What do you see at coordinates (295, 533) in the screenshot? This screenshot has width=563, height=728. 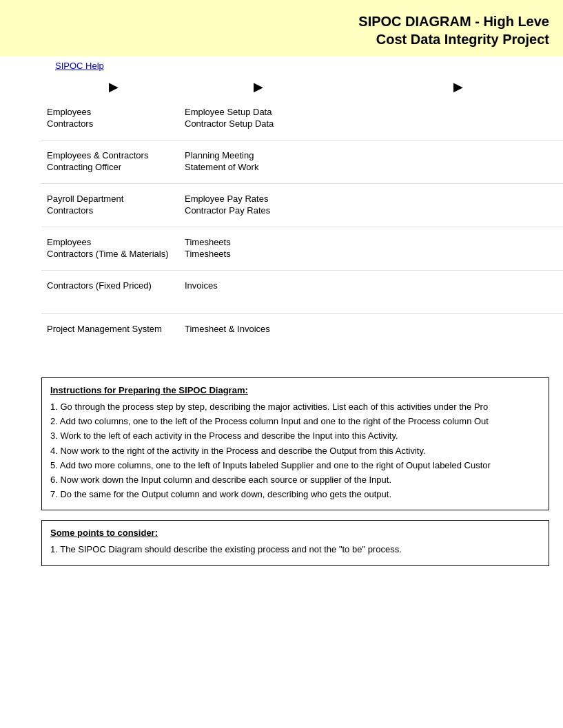 I see `points-title: Some points to consider:` at bounding box center [295, 533].